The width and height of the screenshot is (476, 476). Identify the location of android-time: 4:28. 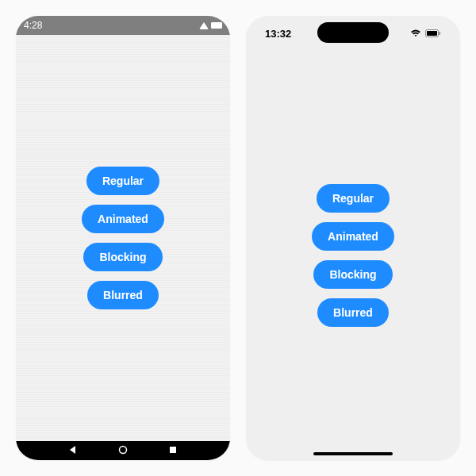
(33, 25).